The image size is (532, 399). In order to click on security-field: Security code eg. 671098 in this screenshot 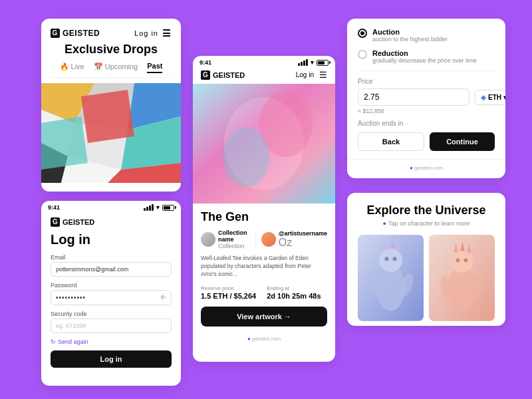, I will do `click(111, 322)`.